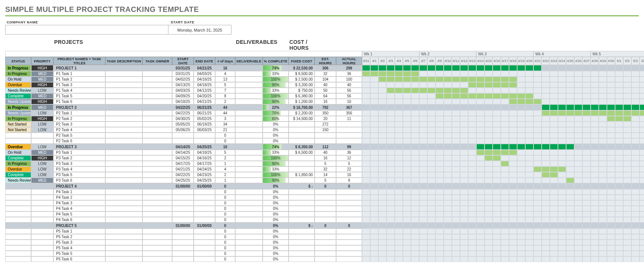 This screenshot has width=644, height=266. Describe the element at coordinates (204, 147) in the screenshot. I see `end-date-cell: 04/25/25` at that location.